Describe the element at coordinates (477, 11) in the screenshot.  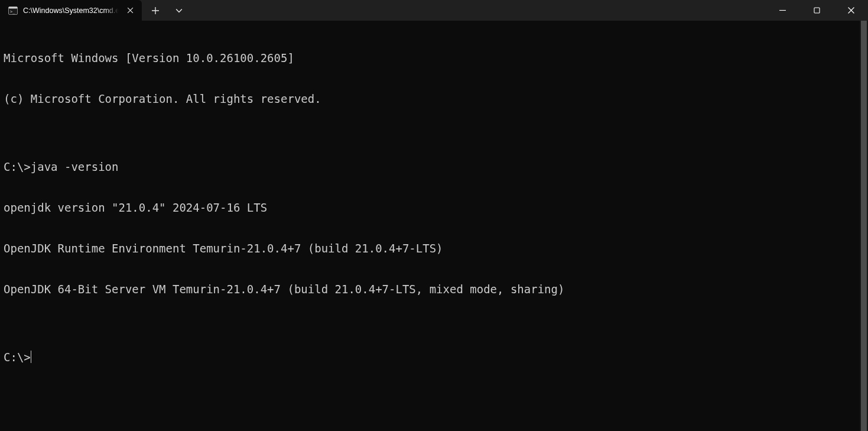
I see `titlebar-drag-area` at that location.